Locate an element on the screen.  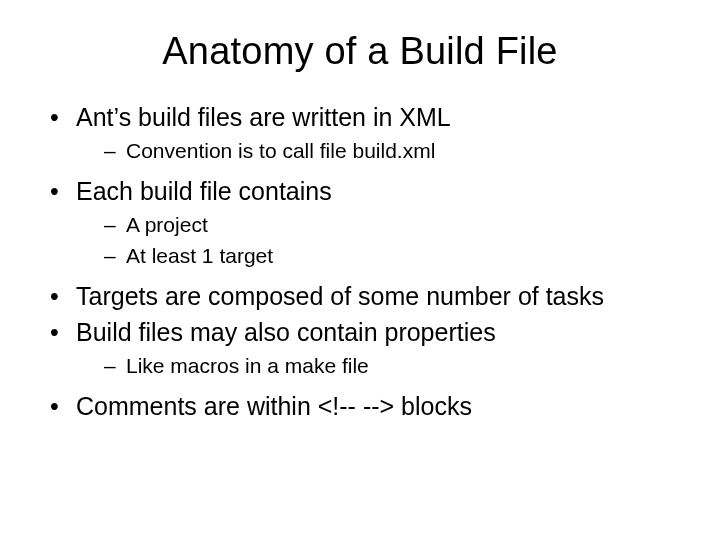
sub-bullet-list: Like macros in a make file is located at coordinates (378, 366).